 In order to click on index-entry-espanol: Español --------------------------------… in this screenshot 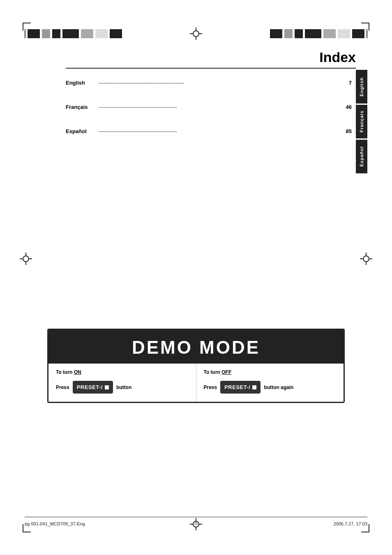, I will do `click(211, 131)`.